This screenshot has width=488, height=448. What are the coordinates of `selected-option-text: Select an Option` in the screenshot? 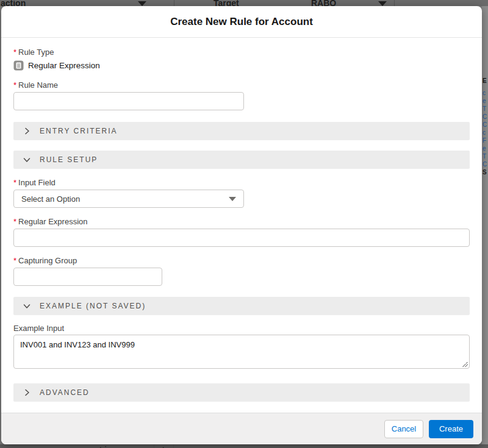 It's located at (51, 199).